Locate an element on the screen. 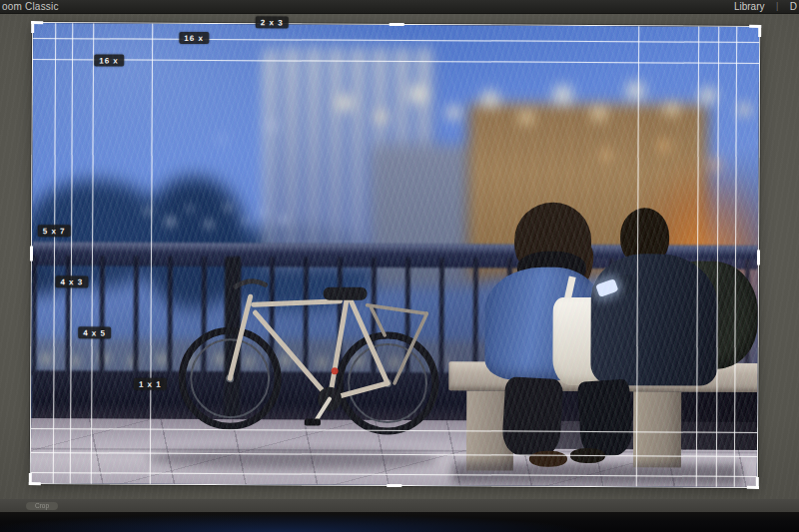  crop-handle-top-right is located at coordinates (755, 31).